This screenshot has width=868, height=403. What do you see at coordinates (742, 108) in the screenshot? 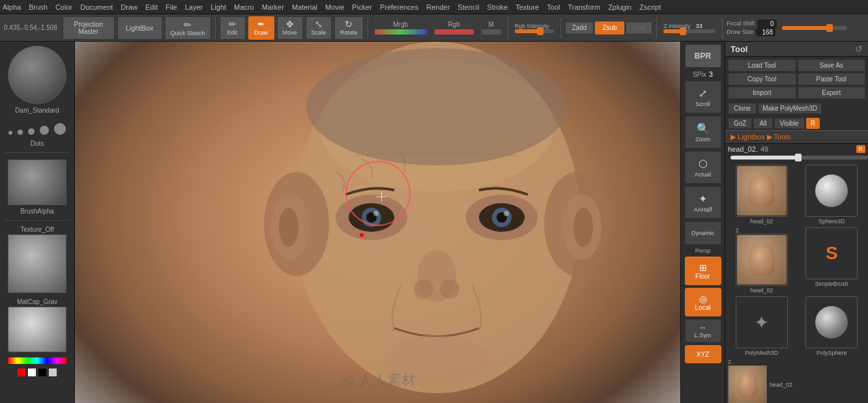
I see `clone-button: Clone` at bounding box center [742, 108].